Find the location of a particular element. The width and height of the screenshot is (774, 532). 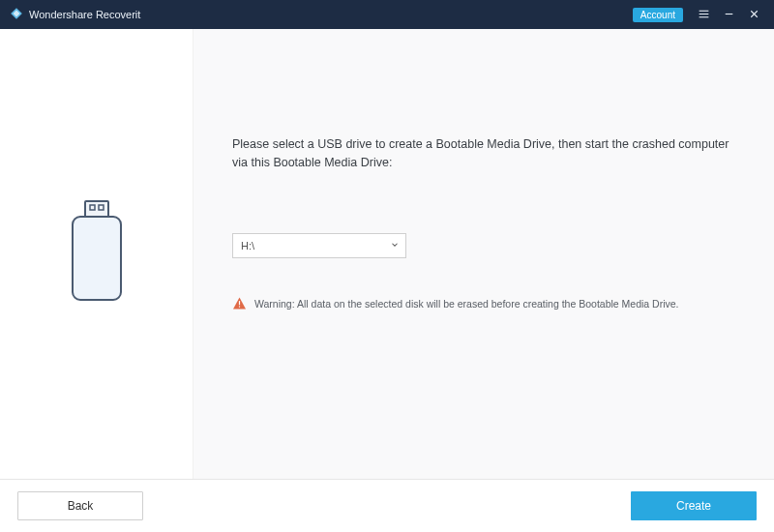

instruction-text: Please select a USB drive to create a Bo… is located at coordinates (484, 155).